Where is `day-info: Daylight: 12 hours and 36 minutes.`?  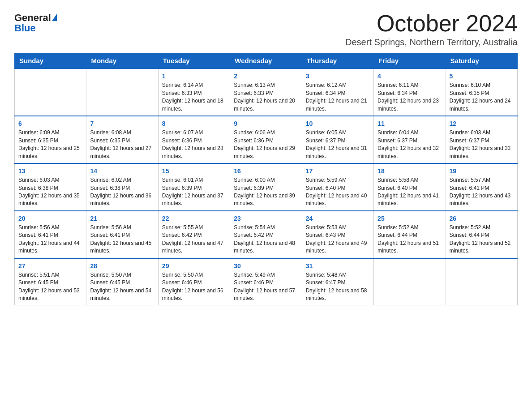 day-info: Daylight: 12 hours and 36 minutes. is located at coordinates (122, 200).